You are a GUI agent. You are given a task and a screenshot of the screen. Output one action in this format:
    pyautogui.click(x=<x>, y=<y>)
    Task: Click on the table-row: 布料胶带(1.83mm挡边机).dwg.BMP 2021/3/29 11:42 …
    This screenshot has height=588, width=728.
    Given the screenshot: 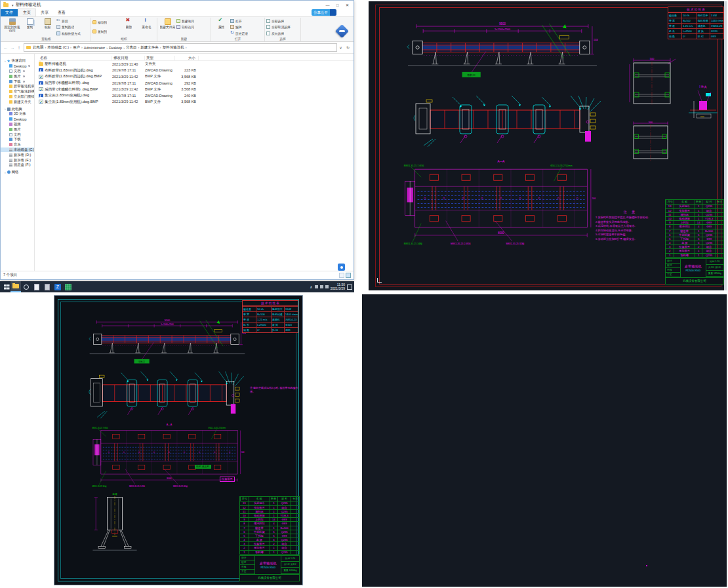 What is the action you would take?
    pyautogui.click(x=196, y=77)
    